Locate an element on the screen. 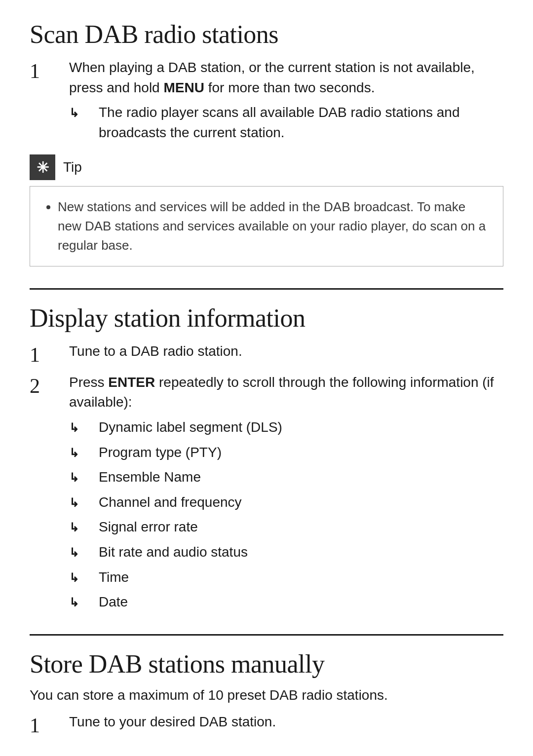  display-step-1-text: Tune to a DAB radio station. is located at coordinates (156, 351).